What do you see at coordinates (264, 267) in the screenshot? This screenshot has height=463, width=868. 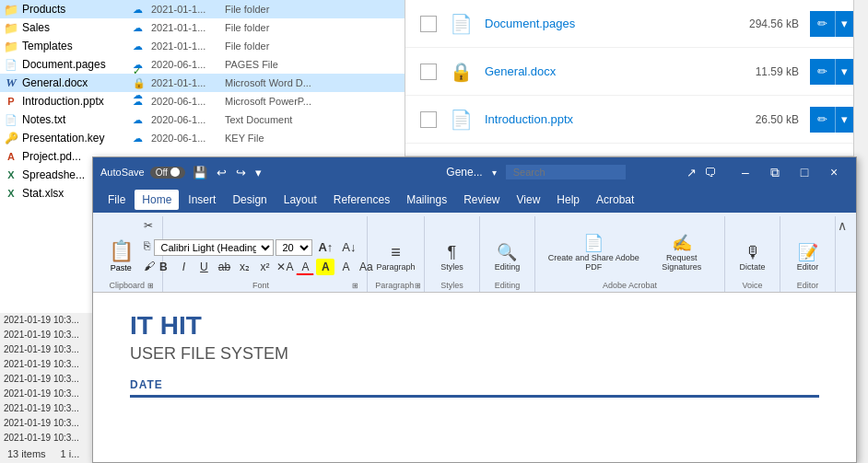 I see `superscript-button: x²` at bounding box center [264, 267].